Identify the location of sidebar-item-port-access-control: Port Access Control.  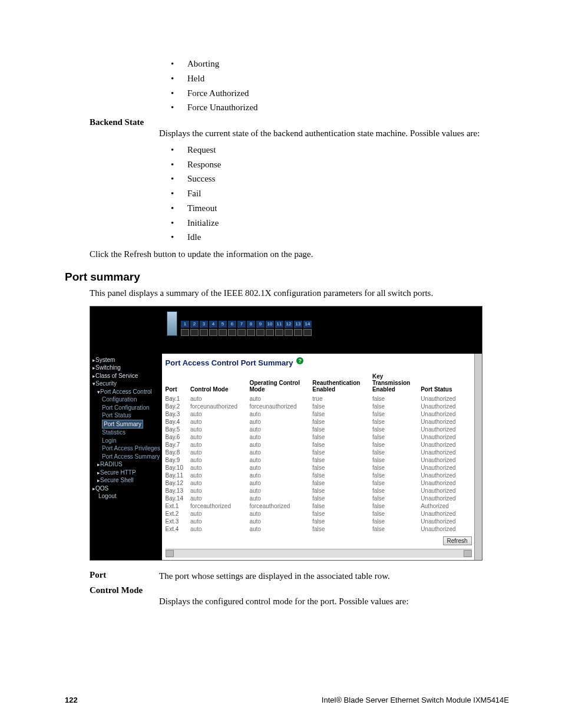
(127, 392).